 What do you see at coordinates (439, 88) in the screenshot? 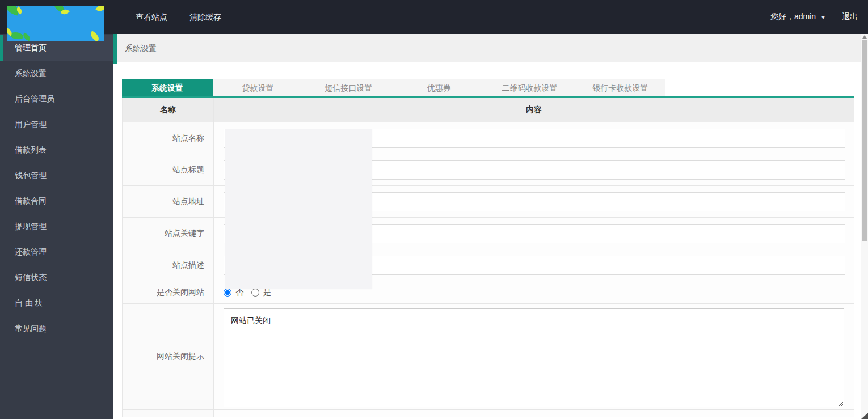
I see `tab-coupons: 优惠券` at bounding box center [439, 88].